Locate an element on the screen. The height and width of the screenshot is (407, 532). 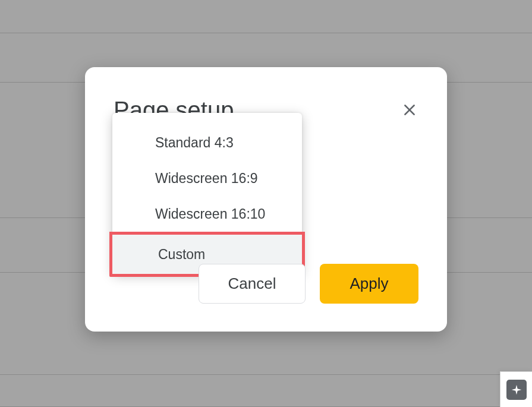
button-label: Cancel is located at coordinates (252, 284).